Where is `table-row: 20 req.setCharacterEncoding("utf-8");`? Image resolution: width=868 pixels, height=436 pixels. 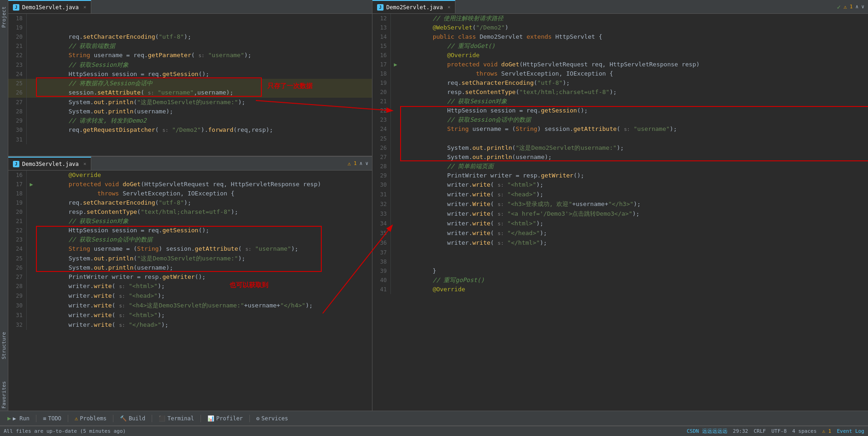 table-row: 20 req.setCharacterEncoding("utf-8"); is located at coordinates (190, 37).